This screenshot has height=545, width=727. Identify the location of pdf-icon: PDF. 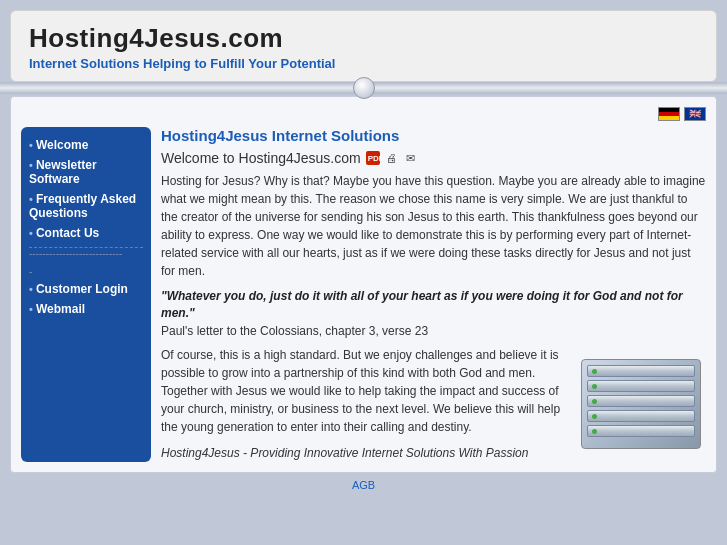
(373, 158).